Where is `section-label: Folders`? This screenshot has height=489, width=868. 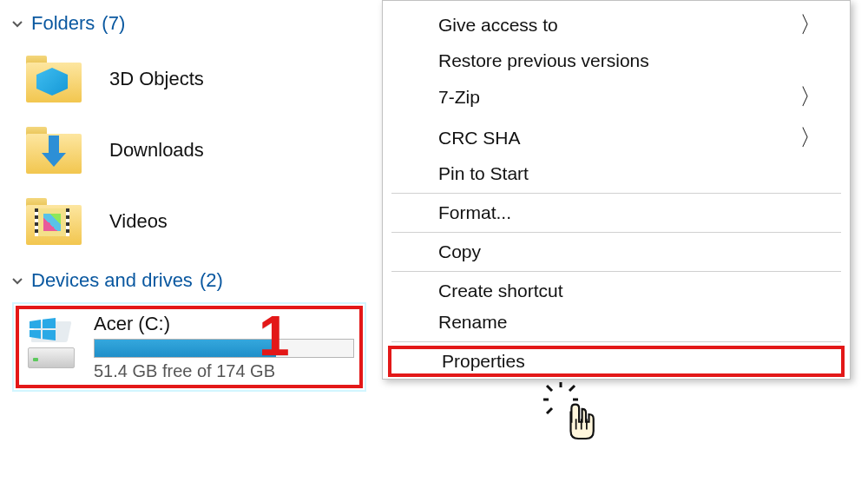
section-label: Folders is located at coordinates (62, 23).